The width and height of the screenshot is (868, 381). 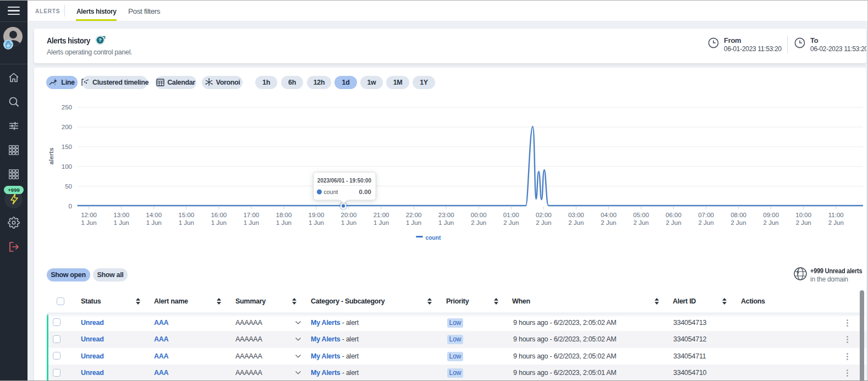 I want to click on svg-text: 01:00, so click(x=512, y=215).